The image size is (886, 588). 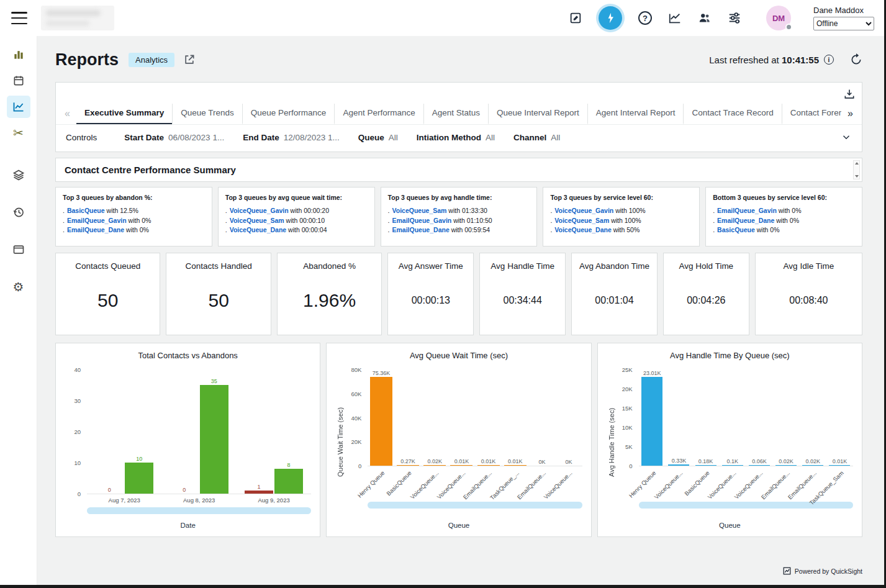 I want to click on bar-column: 10, so click(x=139, y=432).